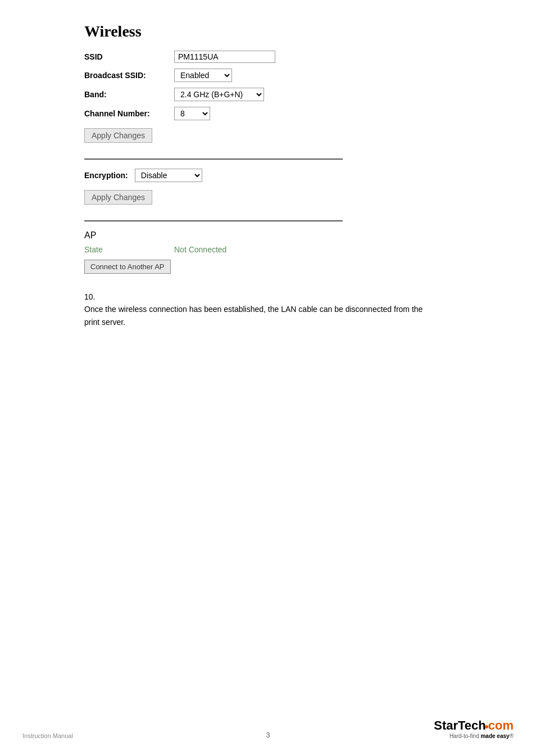  I want to click on brand-tech: Tech, so click(472, 725).